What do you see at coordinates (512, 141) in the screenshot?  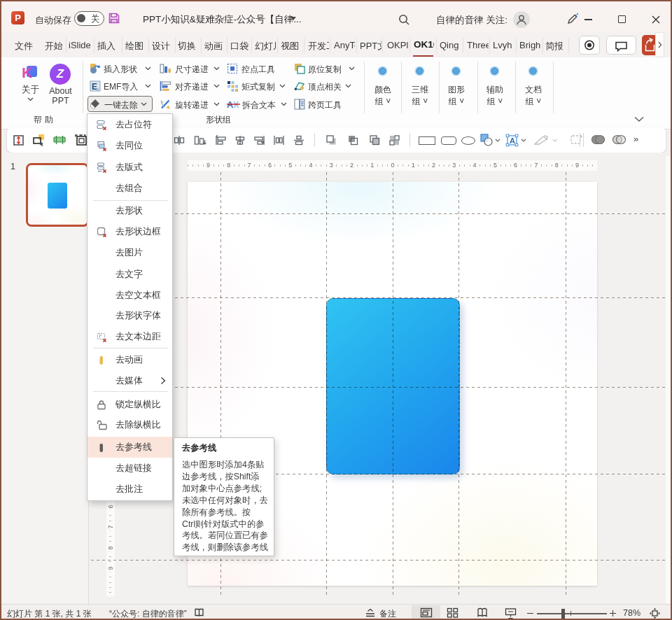 I see `svg-text: A` at bounding box center [512, 141].